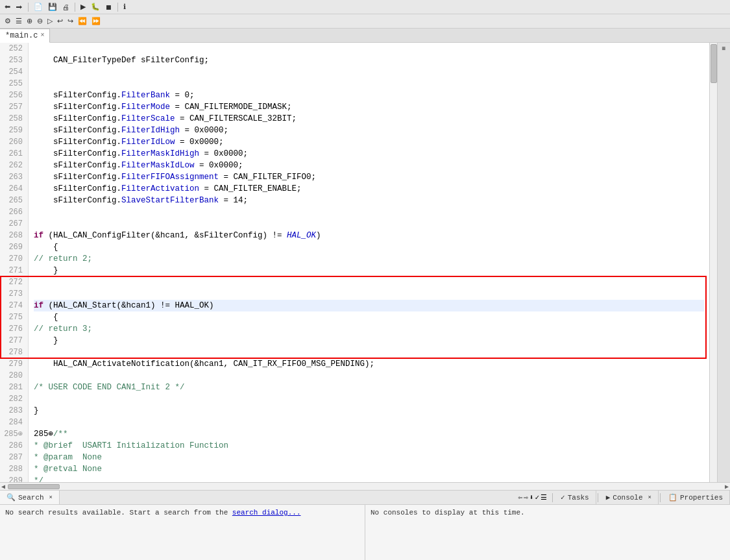 This screenshot has width=730, height=560. I want to click on toolbar2-btn9: ⏩, so click(96, 21).